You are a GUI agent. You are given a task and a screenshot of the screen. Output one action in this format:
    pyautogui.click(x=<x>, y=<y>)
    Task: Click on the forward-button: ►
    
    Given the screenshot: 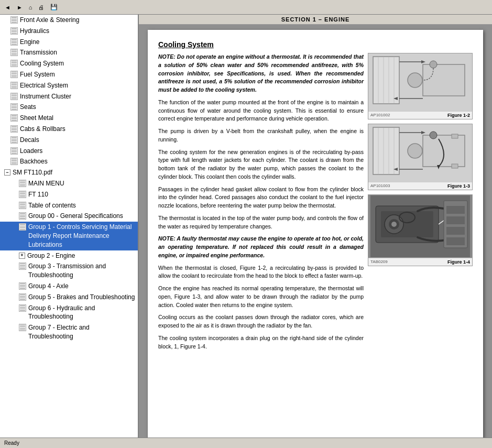 What is the action you would take?
    pyautogui.click(x=20, y=7)
    